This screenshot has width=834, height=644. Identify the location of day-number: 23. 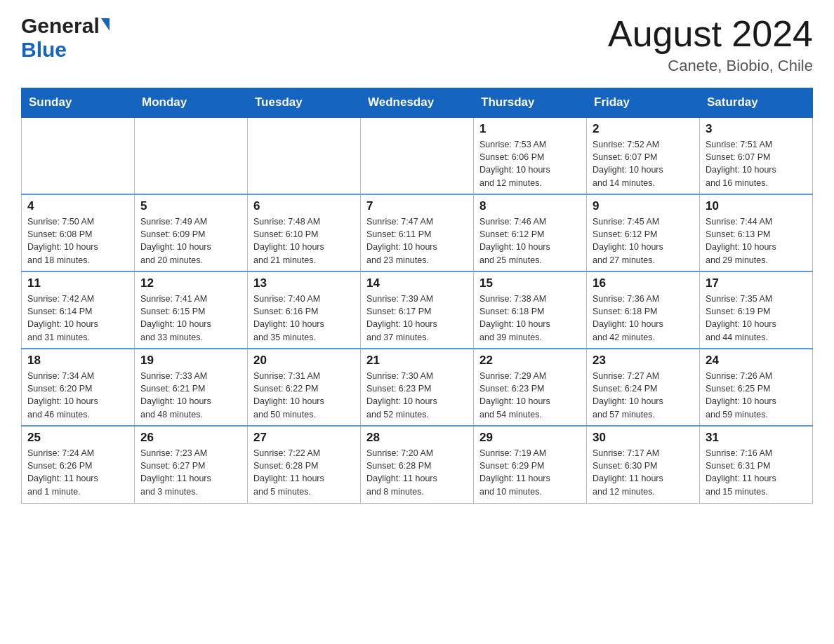
(643, 361).